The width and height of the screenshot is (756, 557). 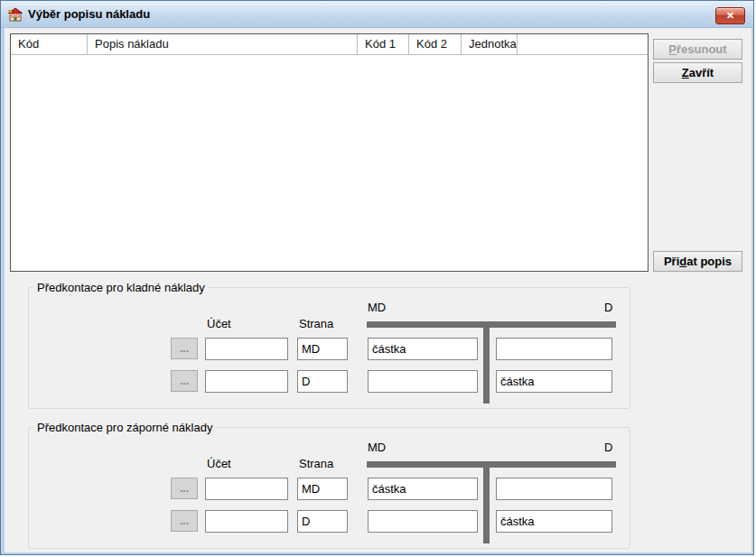 What do you see at coordinates (435, 44) in the screenshot?
I see `column-header-kod2: Kód 2` at bounding box center [435, 44].